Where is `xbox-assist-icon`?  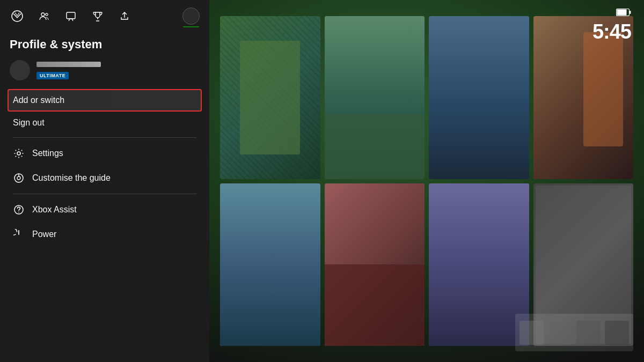 xbox-assist-icon is located at coordinates (19, 210).